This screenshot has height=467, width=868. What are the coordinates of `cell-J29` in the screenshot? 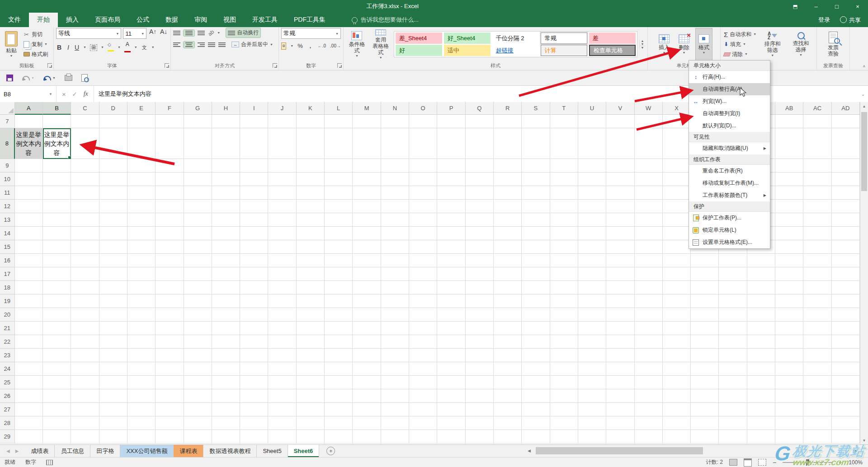 It's located at (282, 437).